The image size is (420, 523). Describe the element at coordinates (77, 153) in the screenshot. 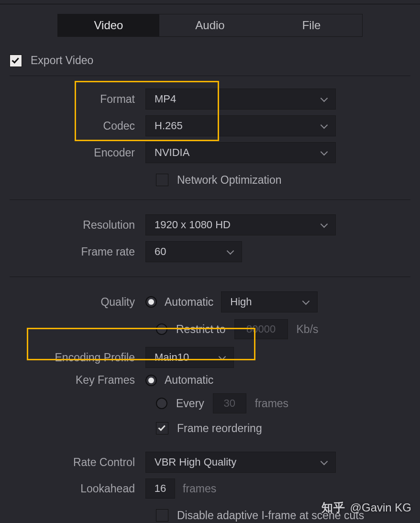

I see `encoder-label: Encoder` at that location.